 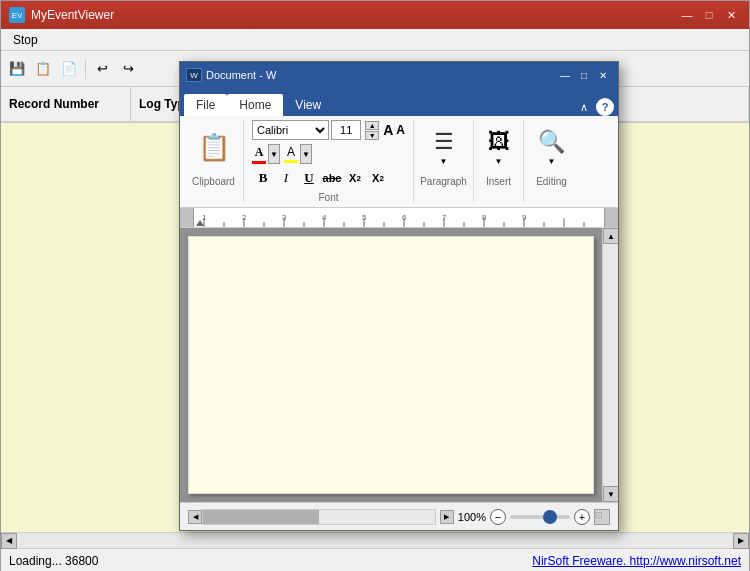 What do you see at coordinates (595, 107) in the screenshot?
I see `word-tab-right: ∧ ?` at bounding box center [595, 107].